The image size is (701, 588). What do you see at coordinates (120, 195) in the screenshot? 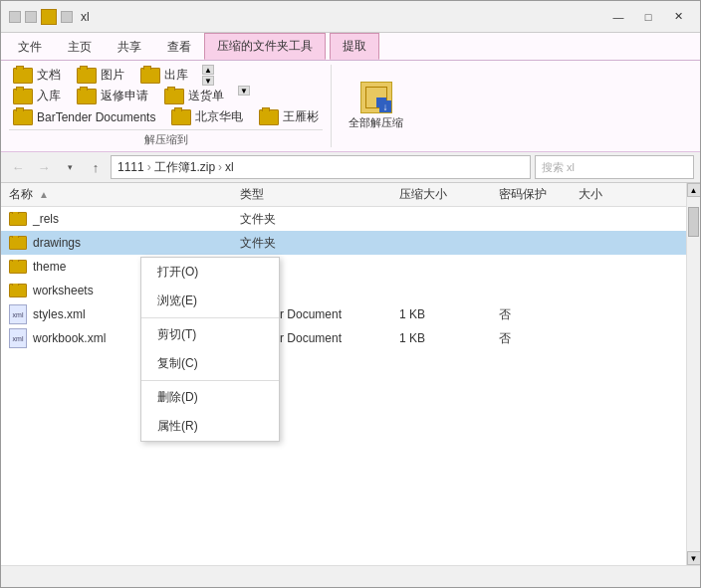
I see `col-header-name: 名称 ▲` at bounding box center [120, 195].